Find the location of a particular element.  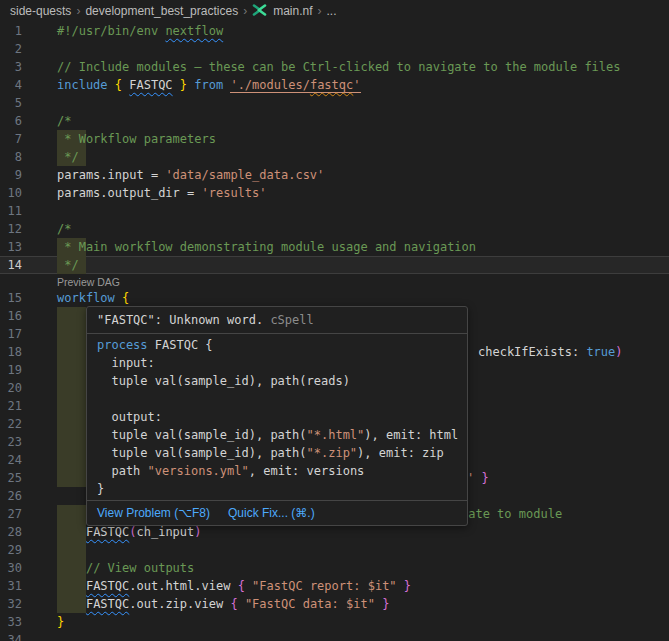

code-text: workflow { is located at coordinates (93, 298).